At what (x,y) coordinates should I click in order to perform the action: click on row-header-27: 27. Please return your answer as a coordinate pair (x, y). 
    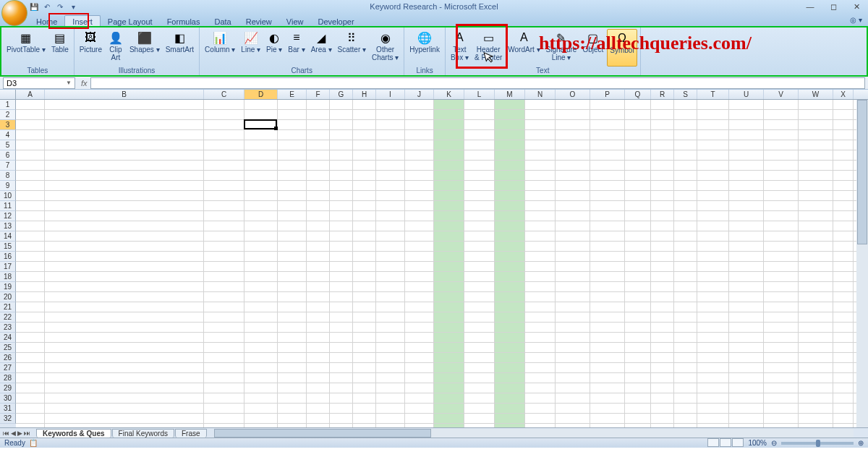
    Looking at the image, I should click on (8, 368).